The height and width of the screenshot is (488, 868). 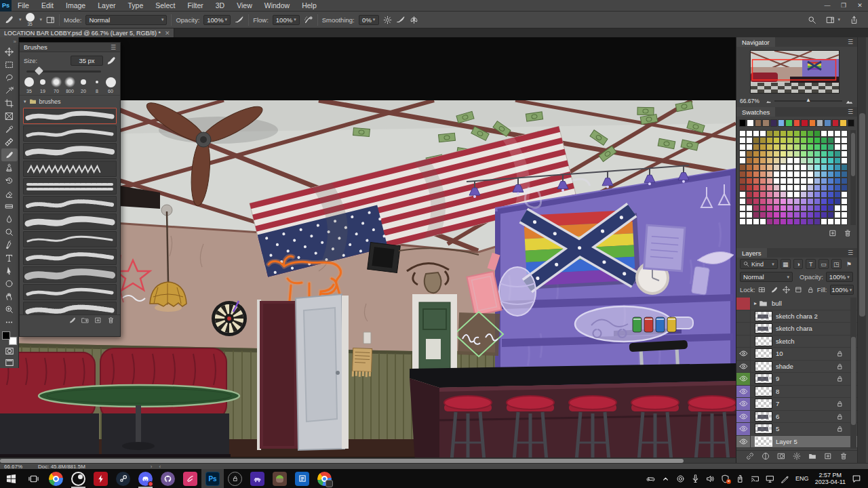 I want to click on spot-healing-tool, so click(x=9, y=142).